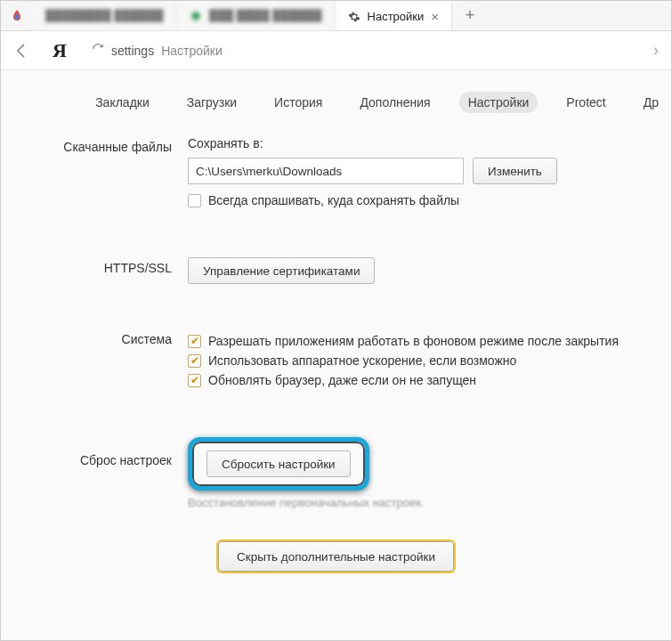 Image resolution: width=672 pixels, height=641 pixels. I want to click on plus-icon: +, so click(470, 16).